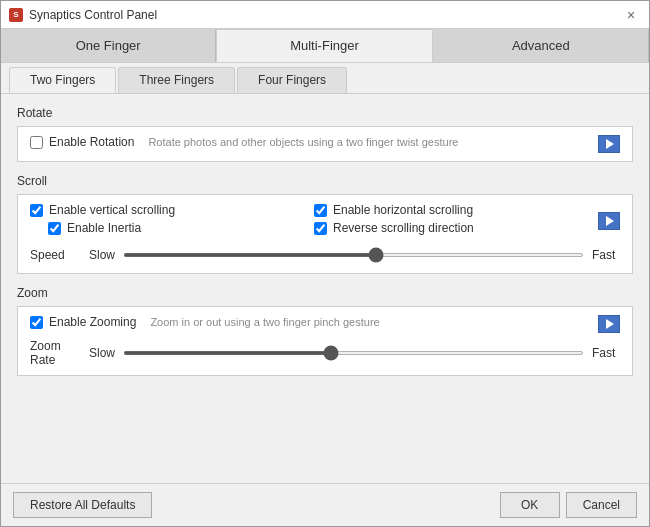 The width and height of the screenshot is (650, 527). I want to click on app-icon: S, so click(16, 15).